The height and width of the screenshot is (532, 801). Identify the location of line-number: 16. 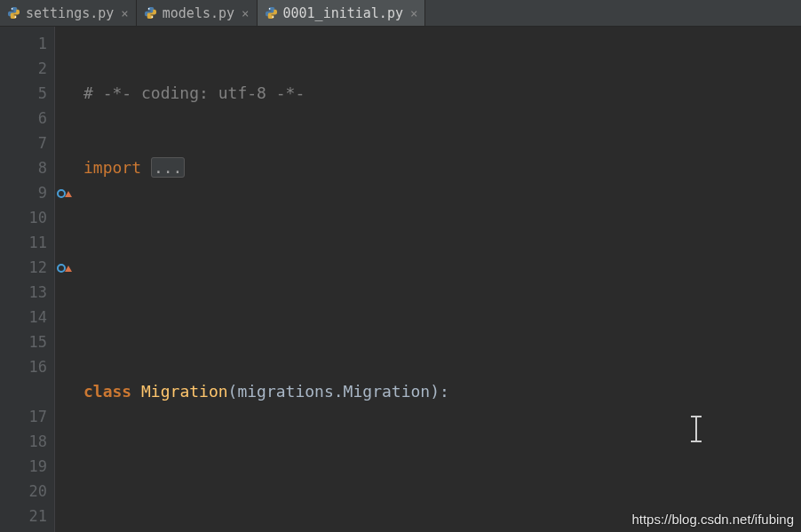
(23, 367).